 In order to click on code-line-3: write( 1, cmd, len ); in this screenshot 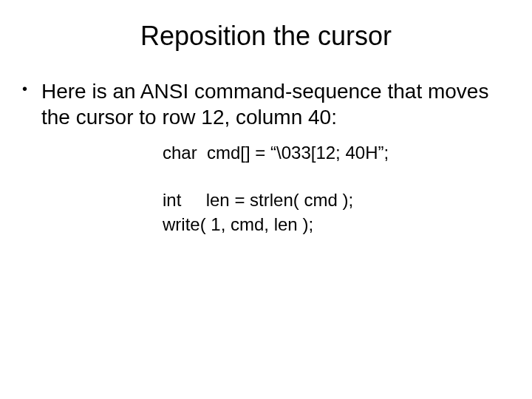, I will do `click(332, 225)`.